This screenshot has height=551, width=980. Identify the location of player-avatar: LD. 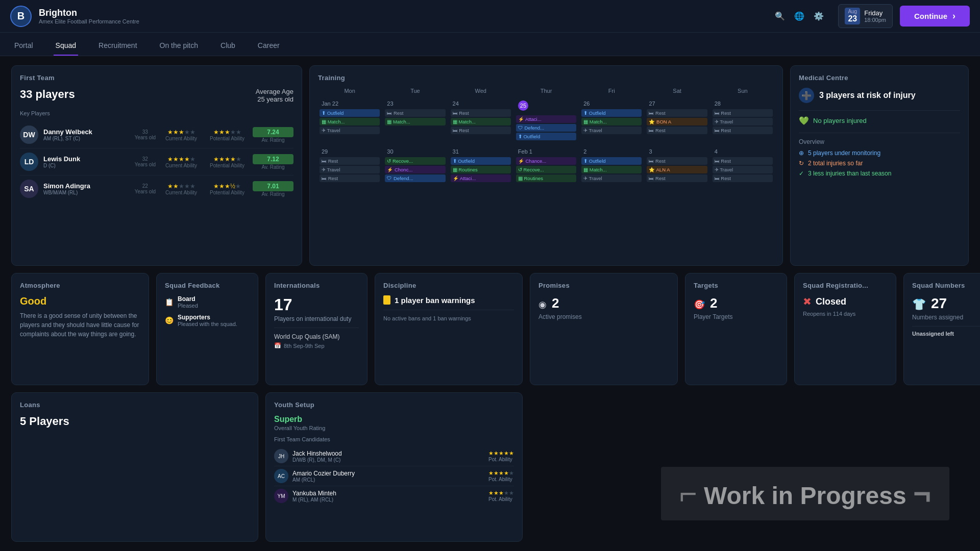
(29, 162).